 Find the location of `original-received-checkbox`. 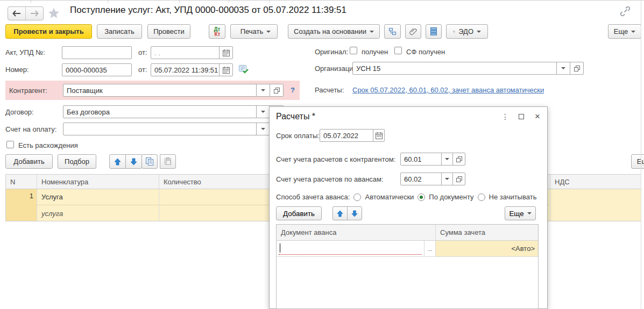

original-received-checkbox is located at coordinates (353, 51).